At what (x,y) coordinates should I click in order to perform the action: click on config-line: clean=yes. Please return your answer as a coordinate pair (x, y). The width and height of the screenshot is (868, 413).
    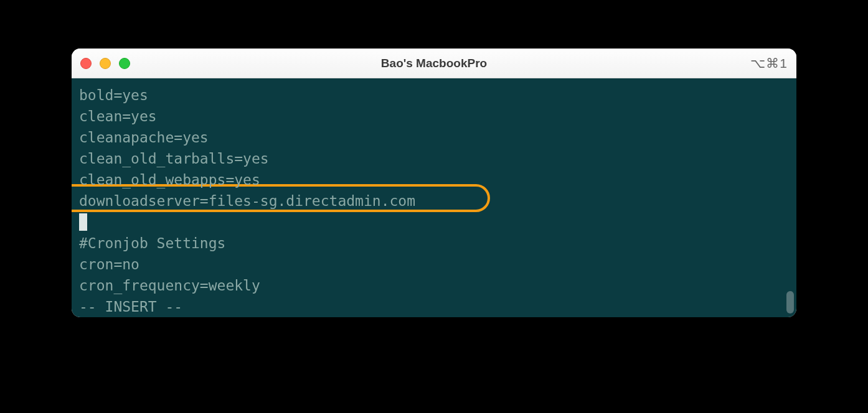
    Looking at the image, I should click on (434, 116).